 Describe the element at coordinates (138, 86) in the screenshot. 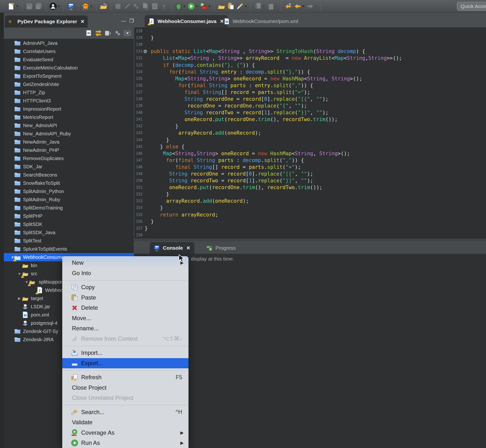

I see `line-number: 136` at that location.